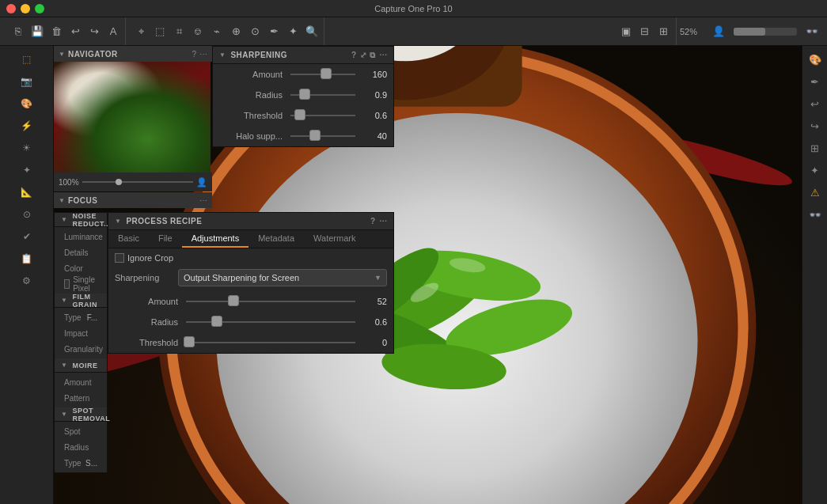  Describe the element at coordinates (373, 55) in the screenshot. I see `sharpening-copy-icon: ⧉` at that location.